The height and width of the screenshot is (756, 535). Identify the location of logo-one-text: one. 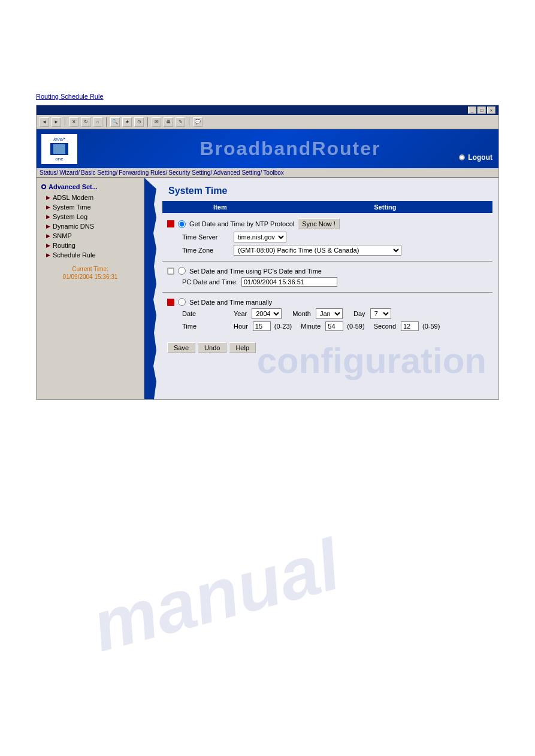
(59, 159).